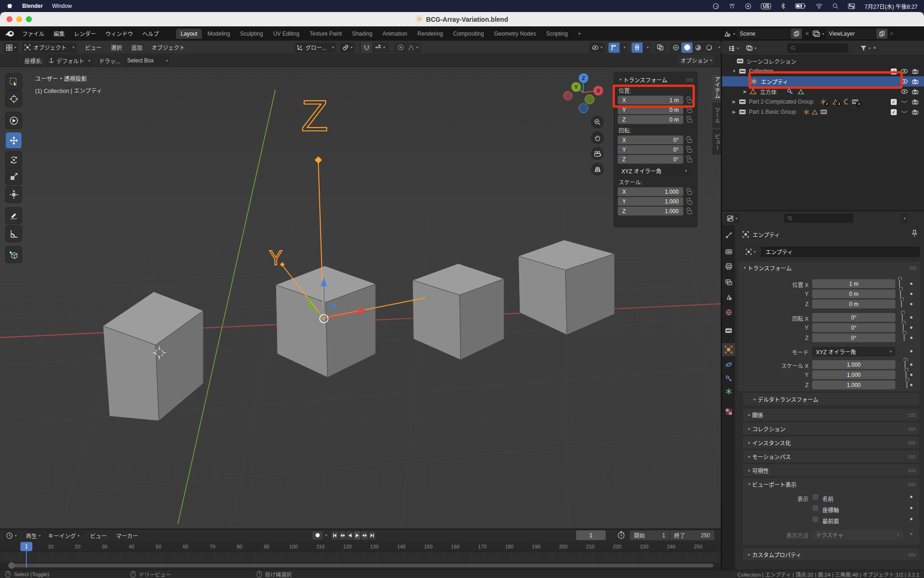 This screenshot has width=924, height=578. What do you see at coordinates (783, 6) in the screenshot?
I see `bluetooth-icon` at bounding box center [783, 6].